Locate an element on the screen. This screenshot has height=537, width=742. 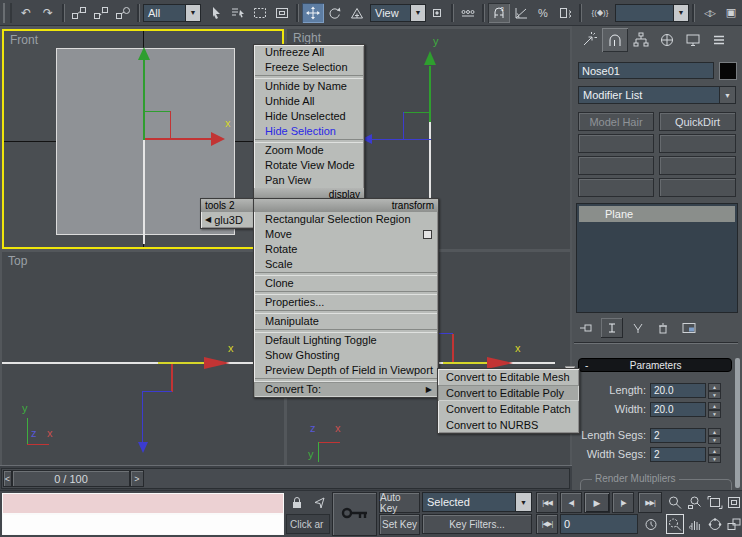
zoom-extents-all-icon is located at coordinates (734, 502).